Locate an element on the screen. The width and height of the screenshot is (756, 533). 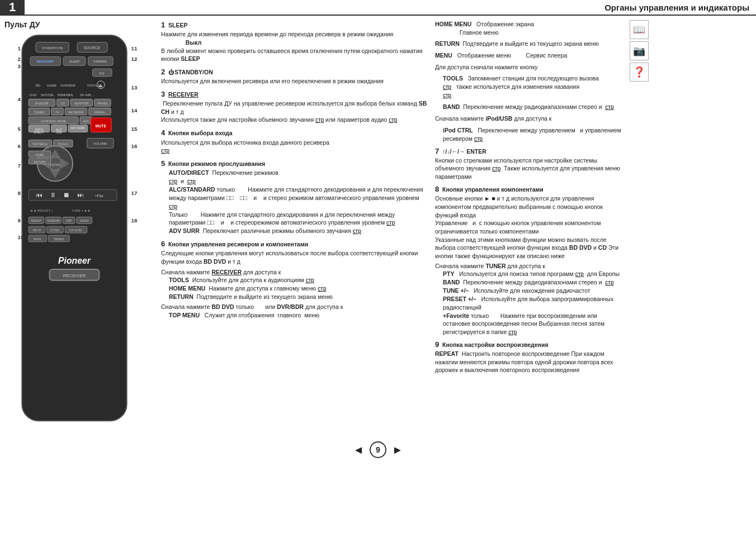
icon-camera: 📷 is located at coordinates (639, 51).